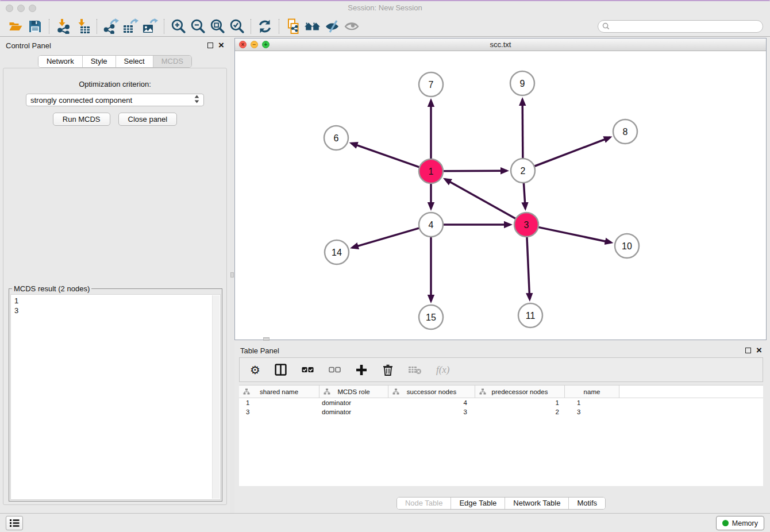 The image size is (770, 532). Describe the element at coordinates (172, 61) in the screenshot. I see `tab-mcds: MCDS` at that location.